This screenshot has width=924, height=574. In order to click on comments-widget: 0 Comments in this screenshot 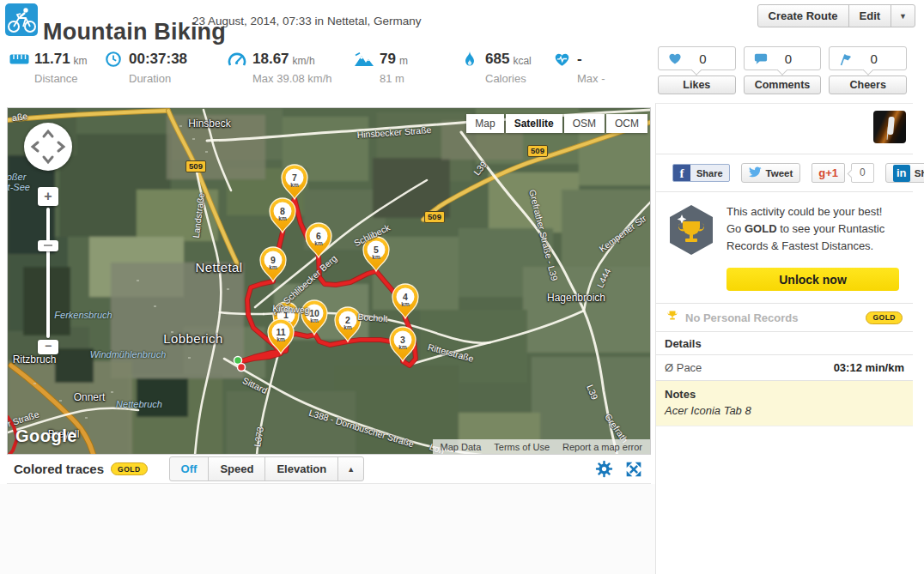, I will do `click(783, 70)`.